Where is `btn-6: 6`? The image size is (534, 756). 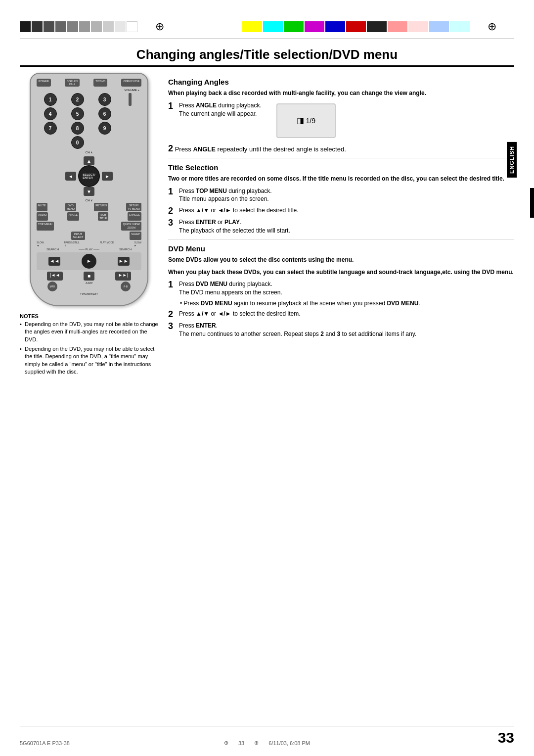 btn-6: 6 is located at coordinates (105, 114).